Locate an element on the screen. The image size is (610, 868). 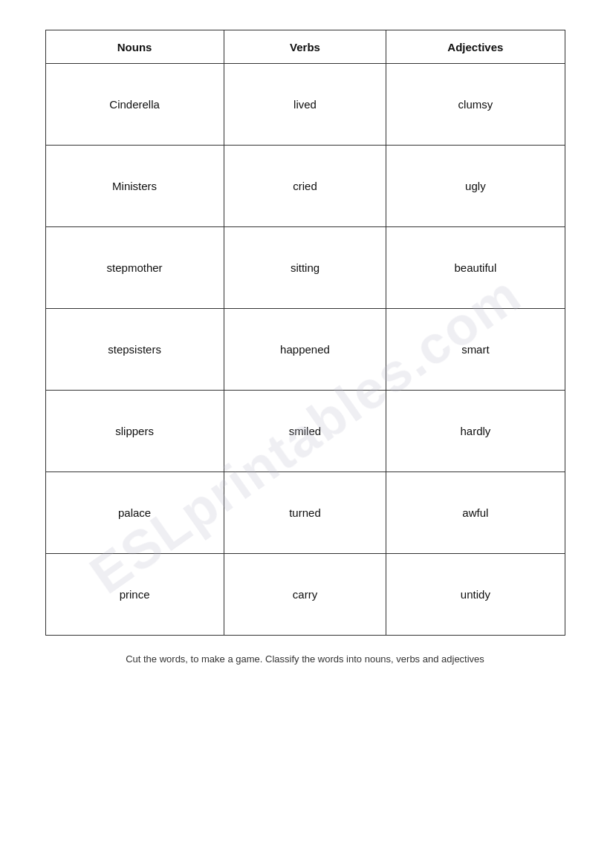
cell-row0-col0: Cinderella is located at coordinates (134, 105).